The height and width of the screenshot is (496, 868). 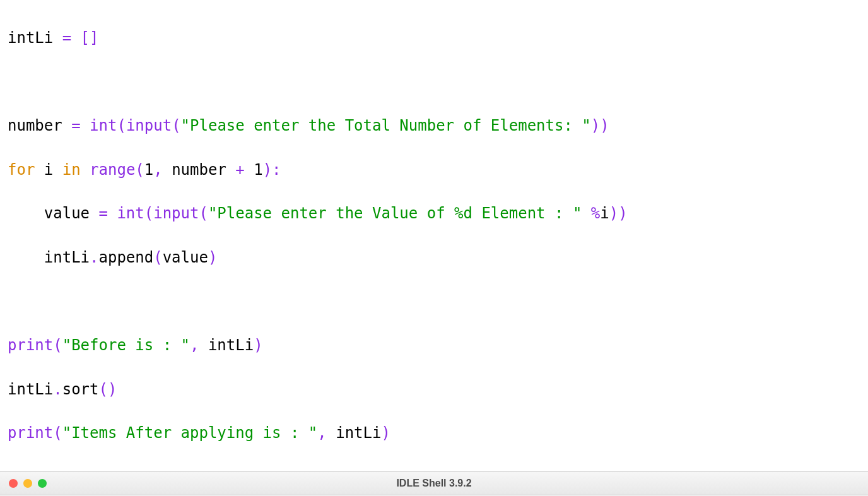 I want to click on window-titlebar: IDLE Shell 3.9.2, so click(x=434, y=483).